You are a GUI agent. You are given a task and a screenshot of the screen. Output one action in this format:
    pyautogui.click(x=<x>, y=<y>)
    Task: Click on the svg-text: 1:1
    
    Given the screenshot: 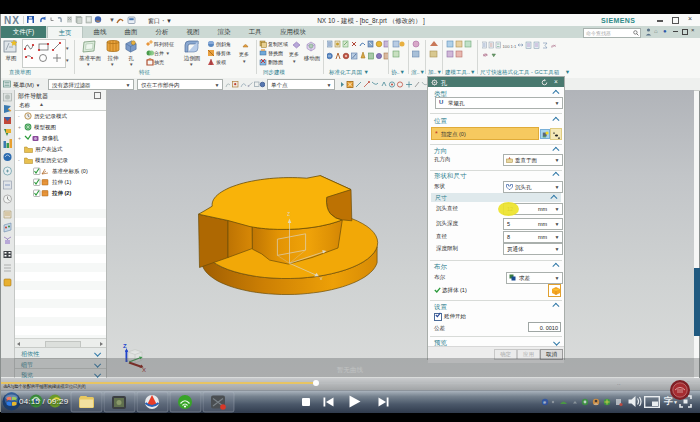 What is the action you would take?
    pyautogui.click(x=514, y=46)
    